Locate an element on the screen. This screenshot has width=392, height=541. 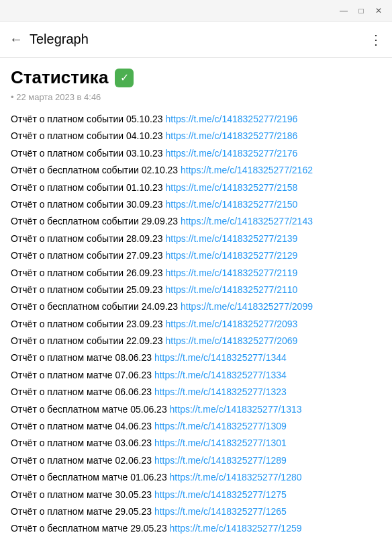
item-link: https://t.me/c/1418325277/2110 is located at coordinates (231, 290).